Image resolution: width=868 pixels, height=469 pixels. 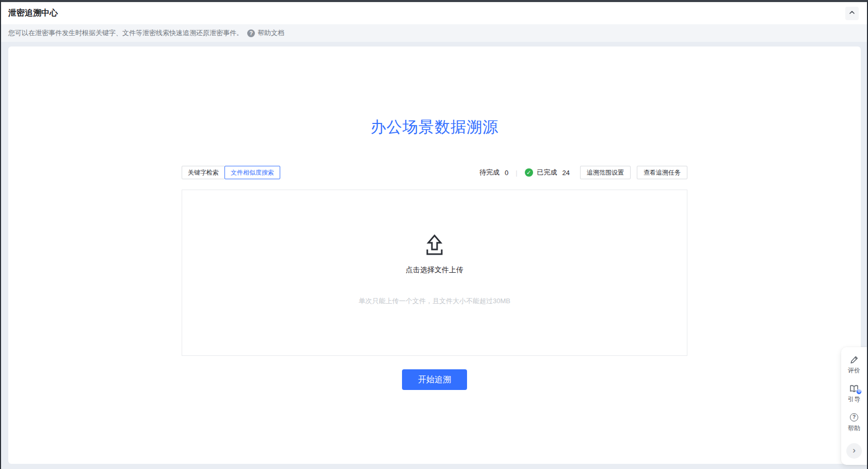 I want to click on book-icon, so click(x=854, y=388).